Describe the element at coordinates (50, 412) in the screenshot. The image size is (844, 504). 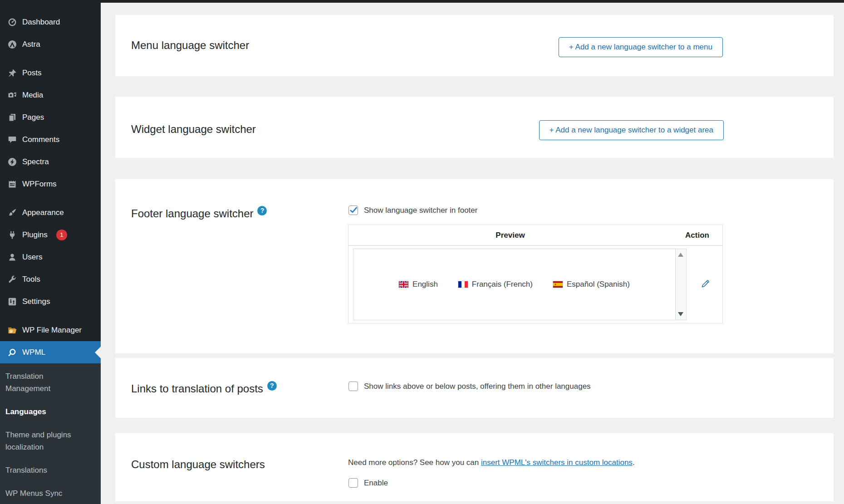
I see `submenu-item-languages: Languages` at that location.